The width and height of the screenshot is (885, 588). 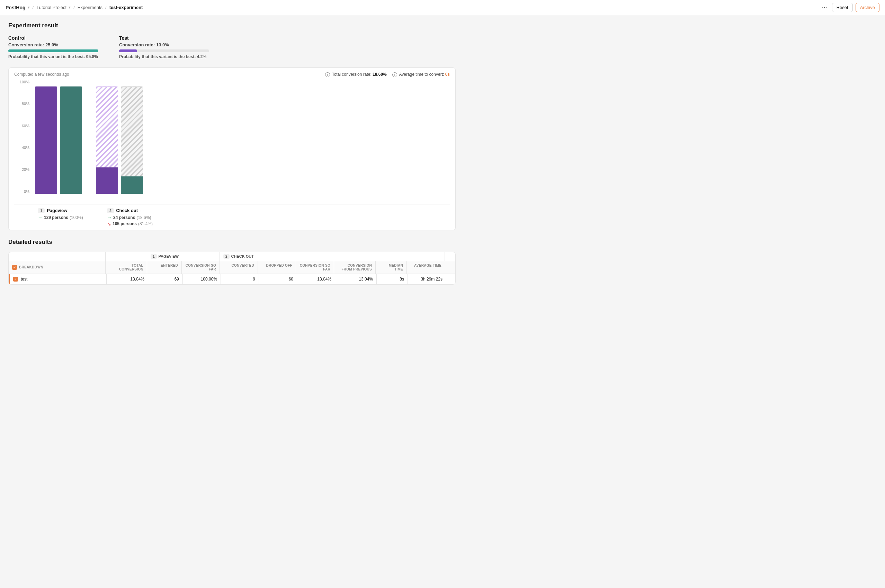 I want to click on nav-current: test-experiment, so click(x=126, y=8).